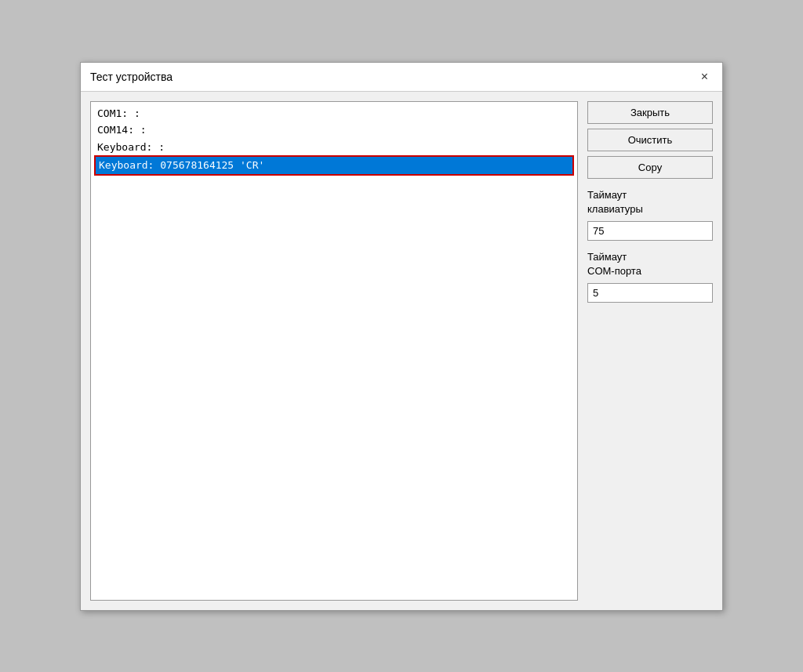 Image resolution: width=803 pixels, height=672 pixels. I want to click on log-line: Keyboard: 075678164125 'CR', so click(334, 165).